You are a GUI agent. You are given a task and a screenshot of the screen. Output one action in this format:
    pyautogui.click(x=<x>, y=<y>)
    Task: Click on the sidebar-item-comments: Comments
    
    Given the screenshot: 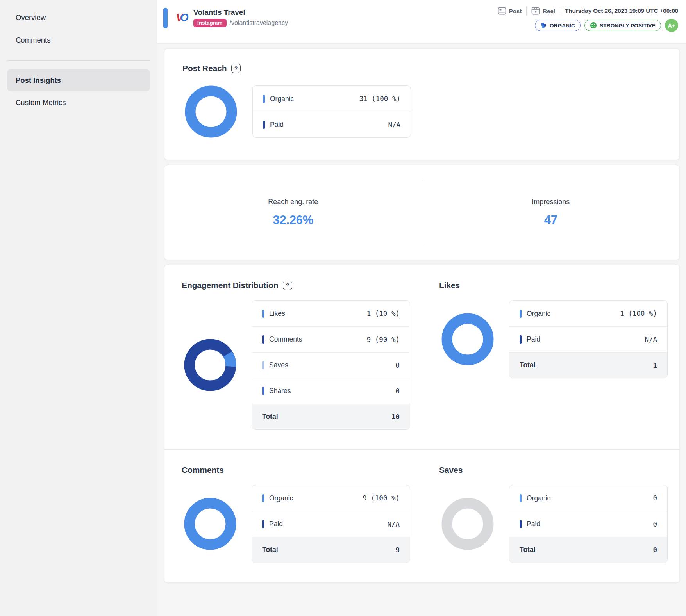 What is the action you would take?
    pyautogui.click(x=79, y=40)
    